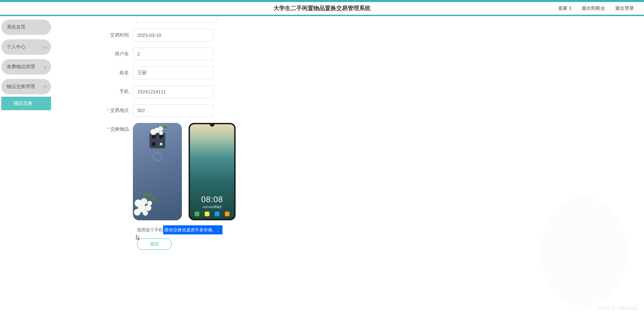  What do you see at coordinates (348, 54) in the screenshot?
I see `form-row-username: 用户名` at bounding box center [348, 54].